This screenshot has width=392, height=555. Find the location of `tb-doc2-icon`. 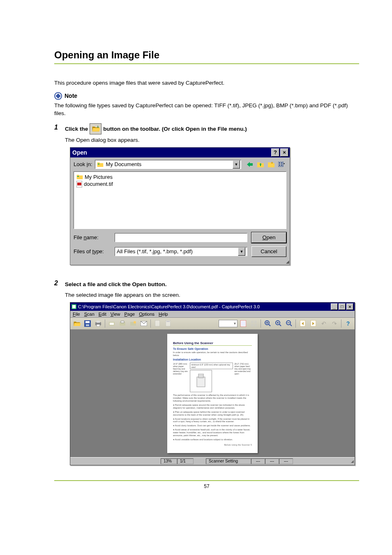

tb-doc2-icon is located at coordinates (168, 324).